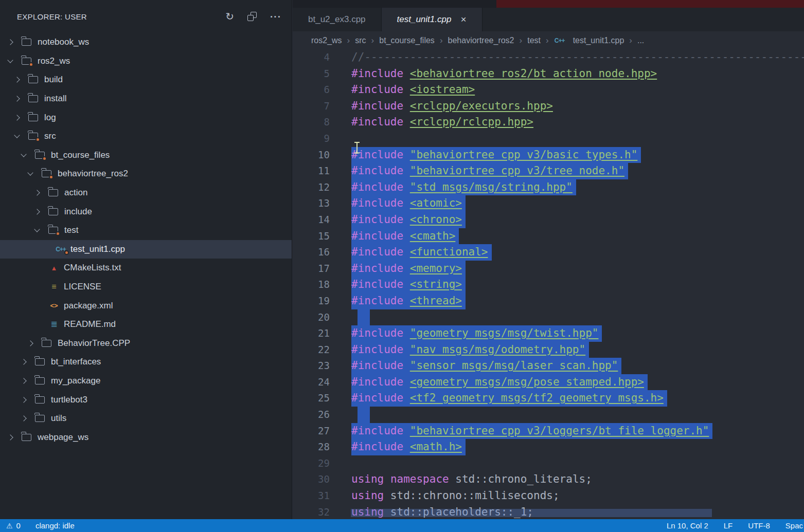 This screenshot has height=532, width=804. I want to click on code-line: 19#include <thread>, so click(548, 301).